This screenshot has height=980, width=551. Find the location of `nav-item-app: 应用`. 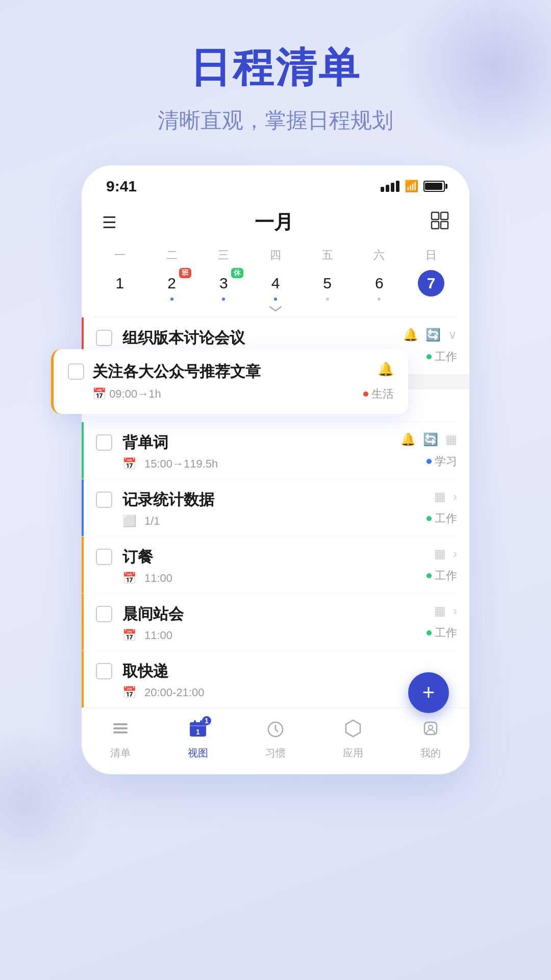

nav-item-app: 应用 is located at coordinates (353, 739).